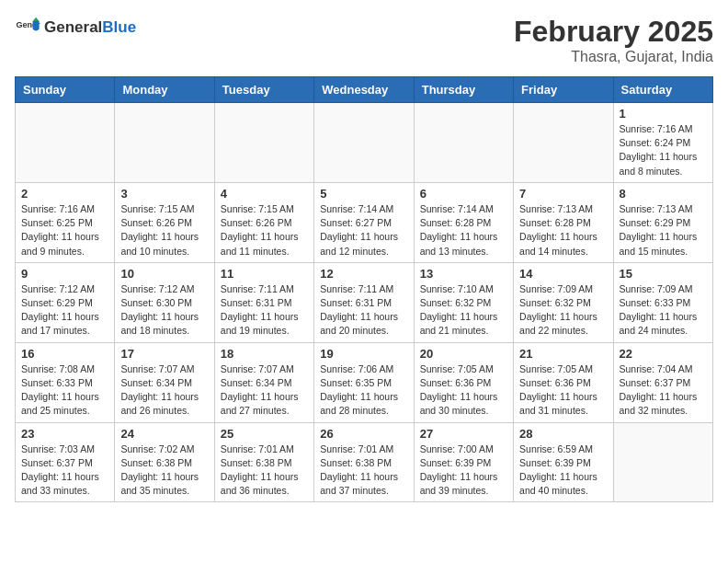 This screenshot has height=563, width=728. What do you see at coordinates (663, 302) in the screenshot?
I see `calendar-cell: 15Sunrise: 7:09 AM Sunset: 6:33 PM Dayli…` at bounding box center [663, 302].